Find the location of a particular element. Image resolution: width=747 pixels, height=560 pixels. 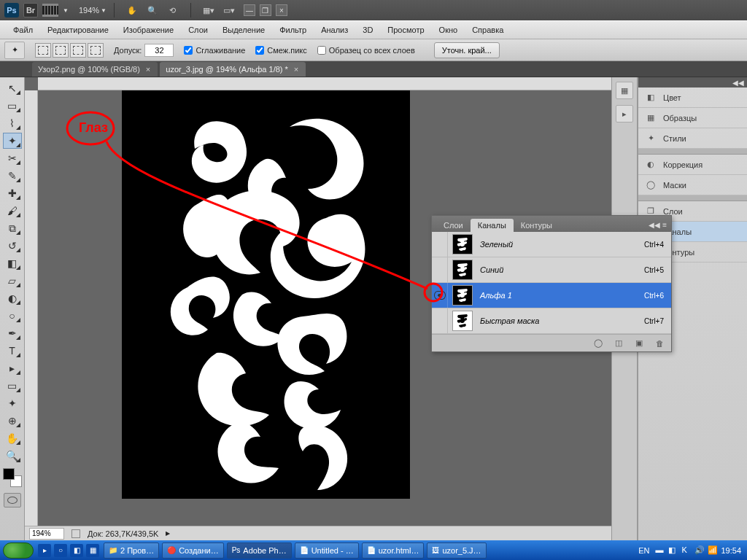

3d-camera-tool: ⊕ is located at coordinates (12, 421).